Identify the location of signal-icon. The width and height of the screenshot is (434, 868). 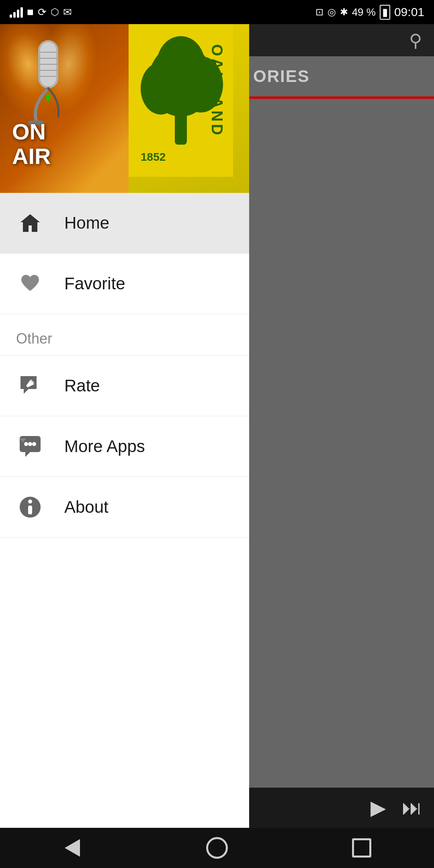
(16, 12).